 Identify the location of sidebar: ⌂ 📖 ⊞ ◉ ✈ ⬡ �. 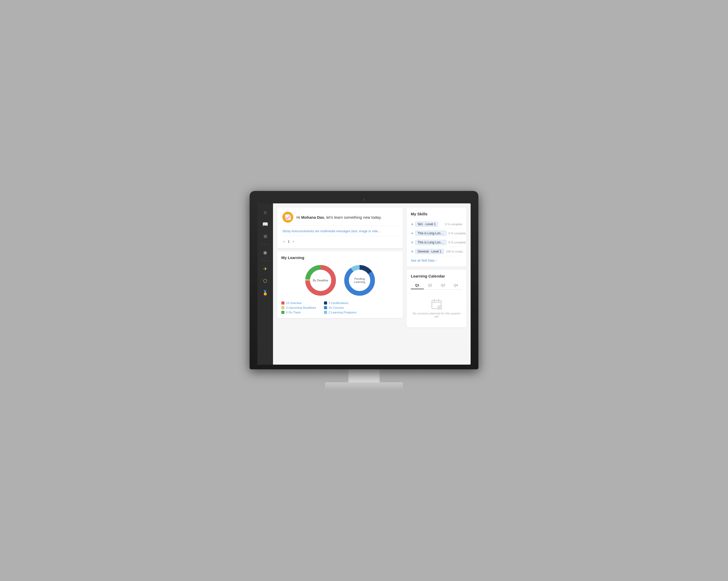
(265, 284).